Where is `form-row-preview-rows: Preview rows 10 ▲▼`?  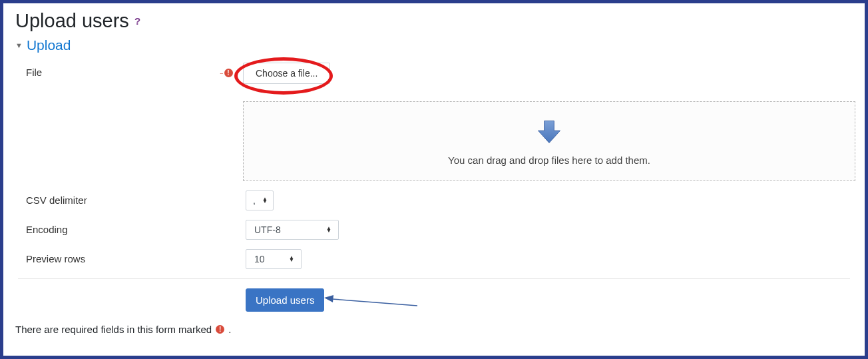
form-row-preview-rows: Preview rows 10 ▲▼ is located at coordinates (434, 259).